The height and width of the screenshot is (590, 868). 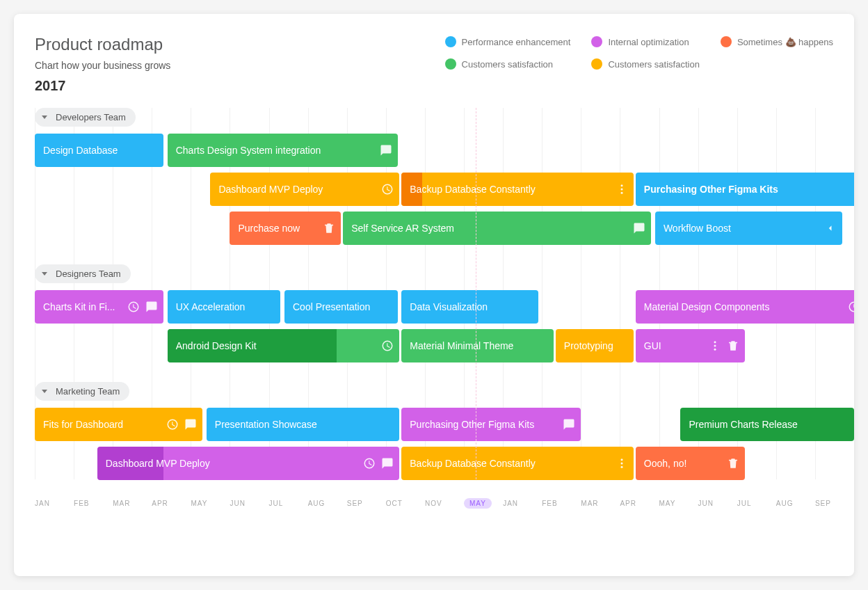 I want to click on month-tick: NOV, so click(x=444, y=504).